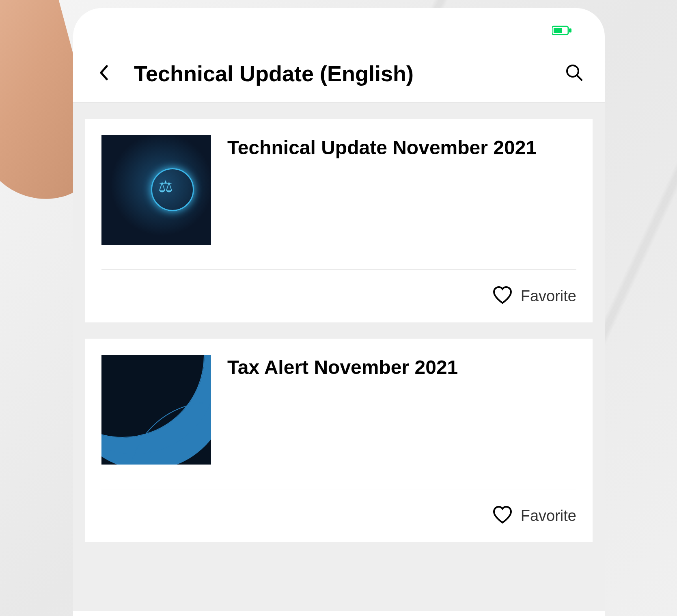 The width and height of the screenshot is (677, 616). I want to click on search-button, so click(574, 73).